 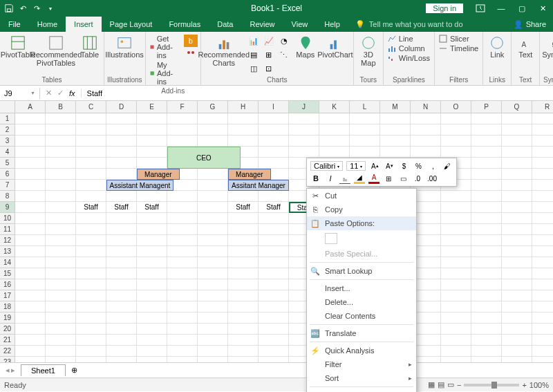 I want to click on select-all-triangle, so click(x=8, y=107).